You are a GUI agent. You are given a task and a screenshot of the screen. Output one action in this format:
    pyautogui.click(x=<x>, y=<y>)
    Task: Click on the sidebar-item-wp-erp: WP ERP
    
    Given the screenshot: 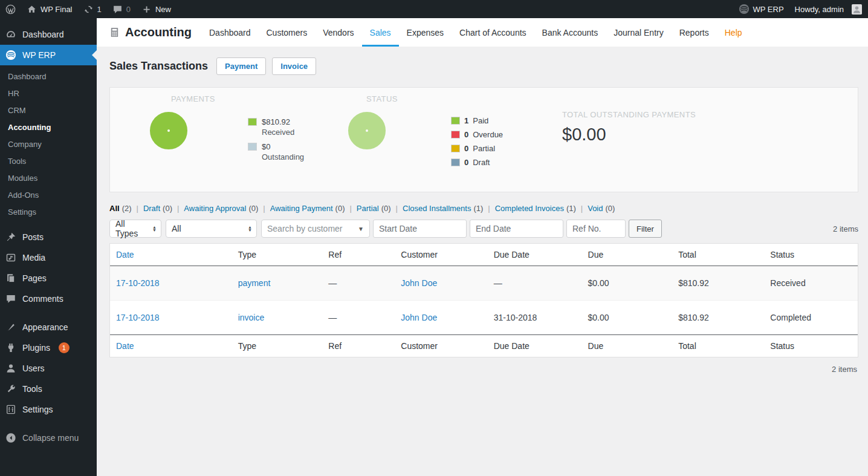 What is the action you would take?
    pyautogui.click(x=48, y=55)
    